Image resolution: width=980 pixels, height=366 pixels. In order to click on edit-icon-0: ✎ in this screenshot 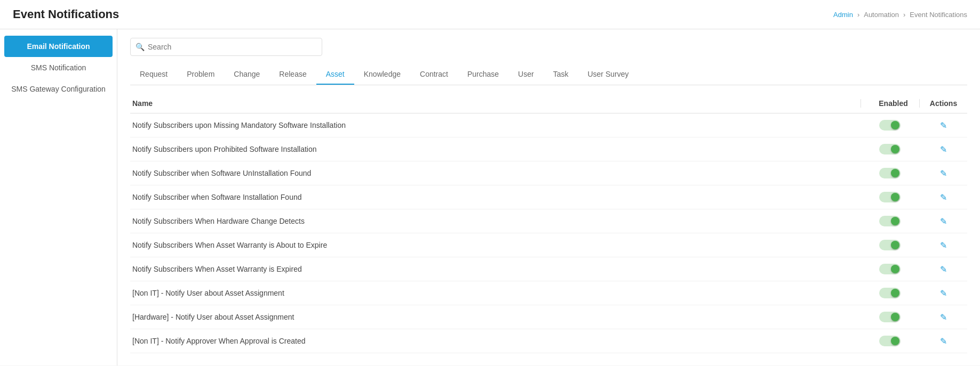, I will do `click(943, 126)`.